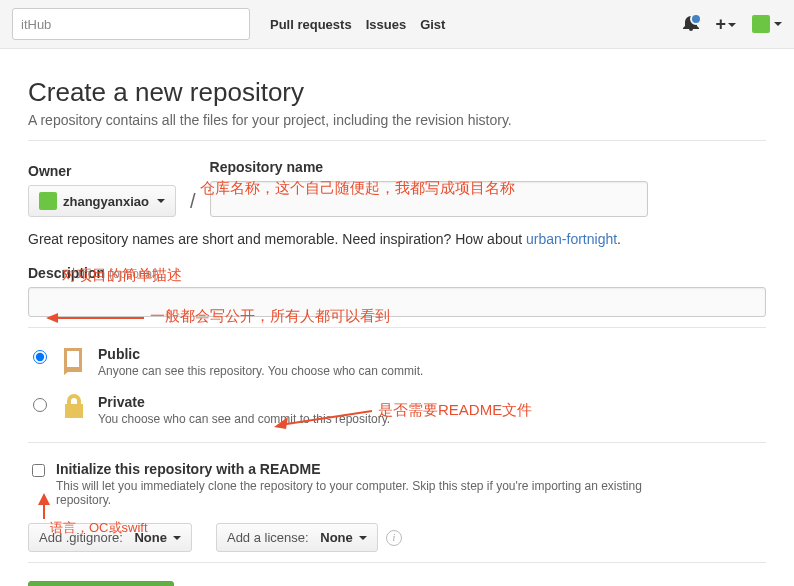  What do you see at coordinates (376, 493) in the screenshot?
I see `readme-sub: This will let you immediately clone the …` at bounding box center [376, 493].